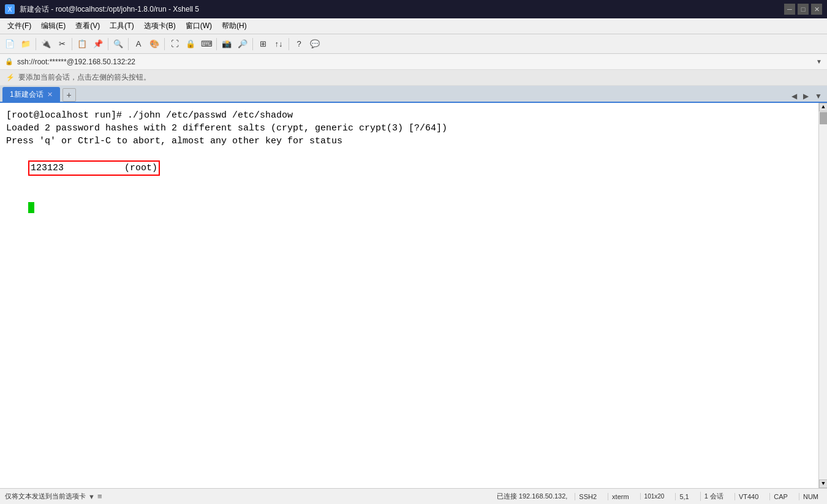 The image size is (827, 504). I want to click on caps-lock-indicator: CAP, so click(780, 497).